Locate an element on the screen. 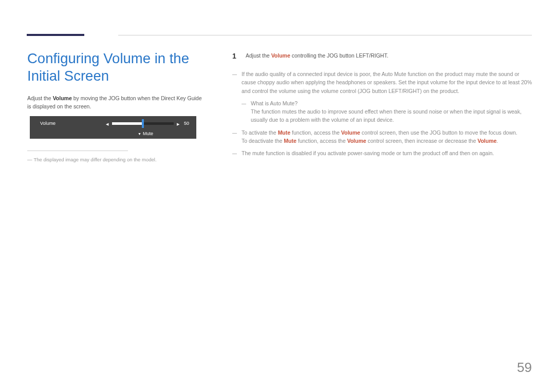 Image resolution: width=555 pixels, height=392 pixels. intro-pre: Adjust the is located at coordinates (40, 98).